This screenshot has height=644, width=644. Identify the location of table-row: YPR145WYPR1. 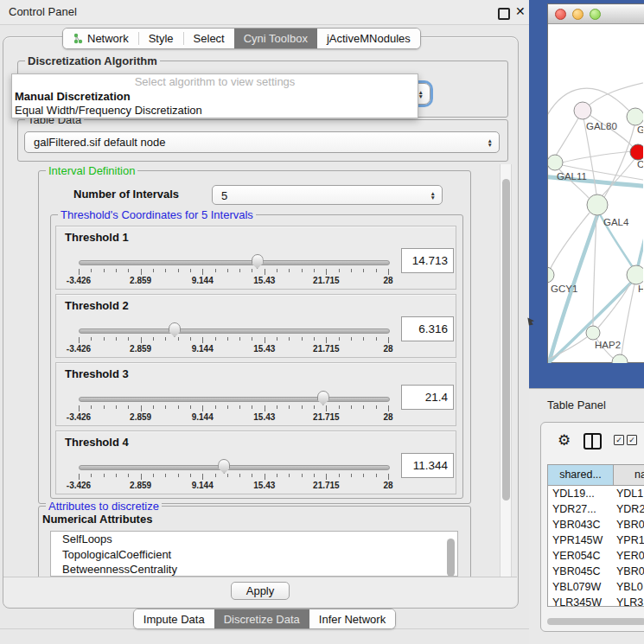
(596, 540).